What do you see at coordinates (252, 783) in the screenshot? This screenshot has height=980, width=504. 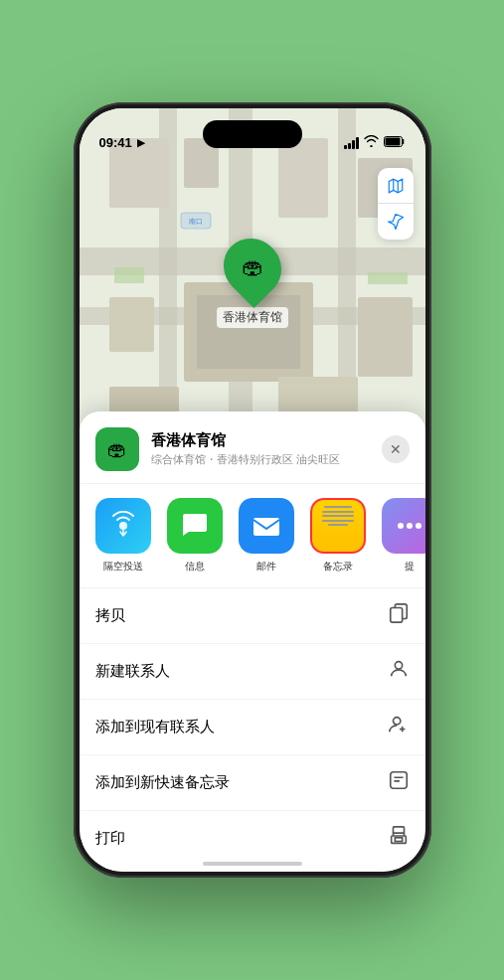 I see `menu-item-quick-note: 添加到新快速备忘录` at bounding box center [252, 783].